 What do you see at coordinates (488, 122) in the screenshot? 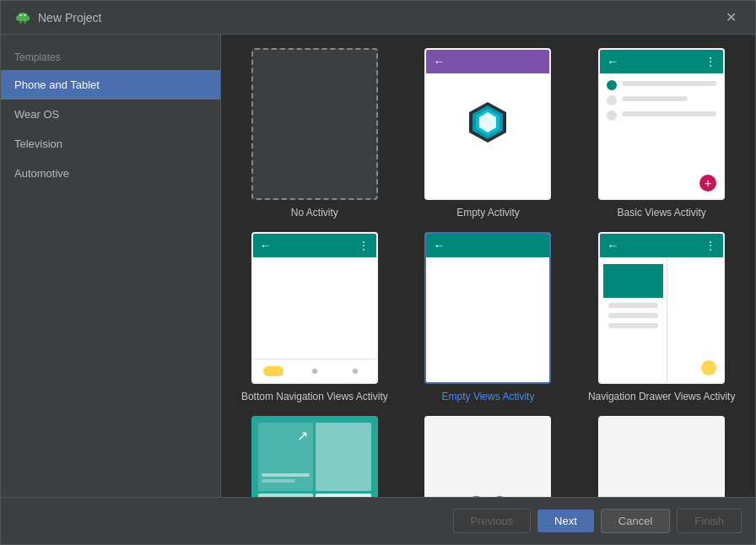
I see `hex-logo-icon` at bounding box center [488, 122].